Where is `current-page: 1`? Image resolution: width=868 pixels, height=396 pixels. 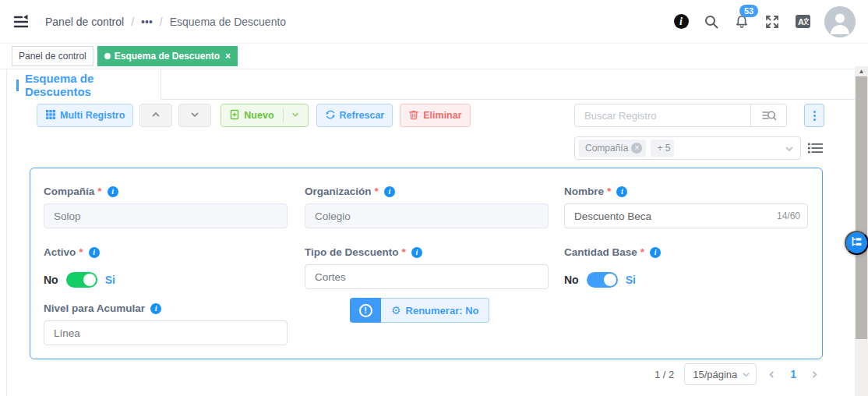 current-page: 1 is located at coordinates (793, 374).